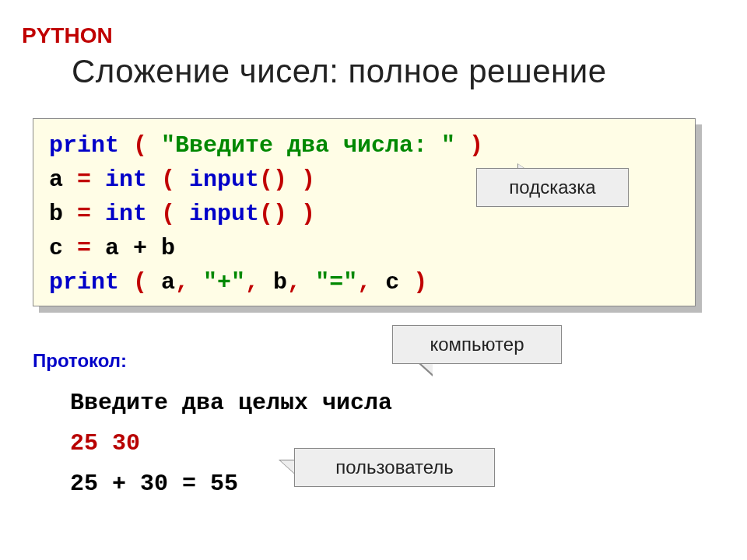 The height and width of the screenshot is (560, 747). Describe the element at coordinates (280, 282) in the screenshot. I see `arg-b: b` at that location.